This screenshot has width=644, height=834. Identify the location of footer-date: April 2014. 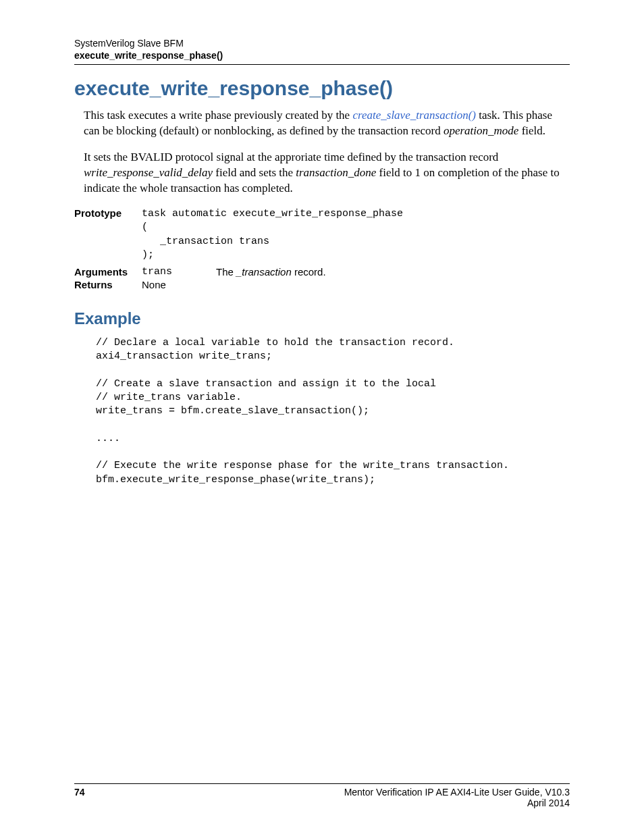
(322, 803).